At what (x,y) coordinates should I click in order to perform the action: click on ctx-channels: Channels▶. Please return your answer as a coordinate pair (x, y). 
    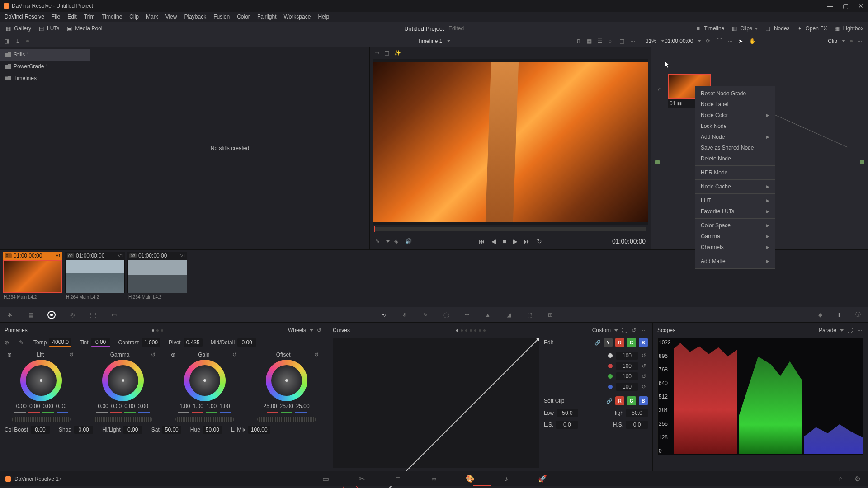
    Looking at the image, I should click on (735, 247).